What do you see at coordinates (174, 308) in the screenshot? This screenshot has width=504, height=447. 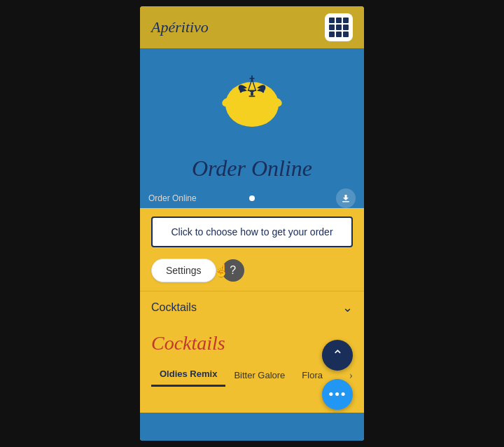 I see `category-label: Cocktails` at bounding box center [174, 308].